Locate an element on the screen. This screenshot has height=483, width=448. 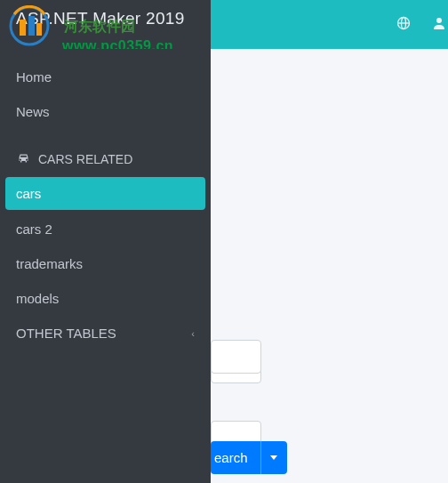
car-icon is located at coordinates (23, 159).